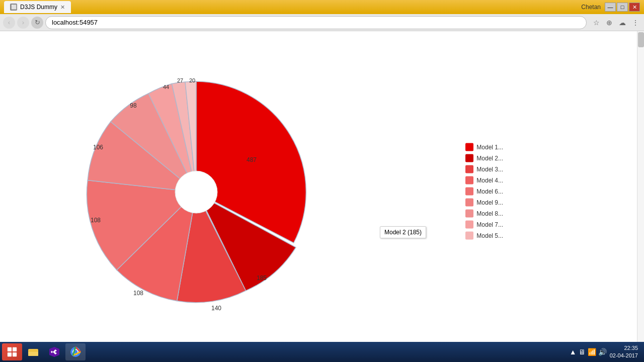 This screenshot has width=644, height=362. Describe the element at coordinates (606, 352) in the screenshot. I see `taskbar-right: ▲ 🖥 📶 🔊 22:35 02-04-2017` at that location.